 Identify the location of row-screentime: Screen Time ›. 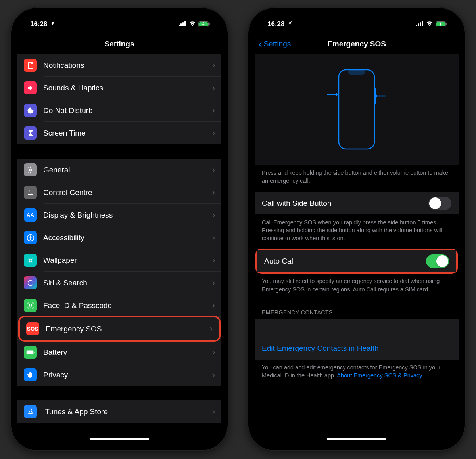
(119, 133).